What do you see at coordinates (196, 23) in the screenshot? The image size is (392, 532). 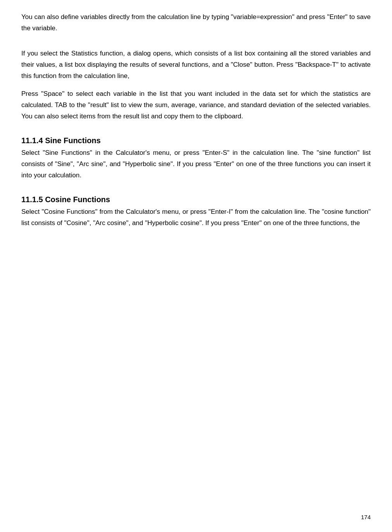 I see `intro-text: You can also define variables directly f…` at bounding box center [196, 23].